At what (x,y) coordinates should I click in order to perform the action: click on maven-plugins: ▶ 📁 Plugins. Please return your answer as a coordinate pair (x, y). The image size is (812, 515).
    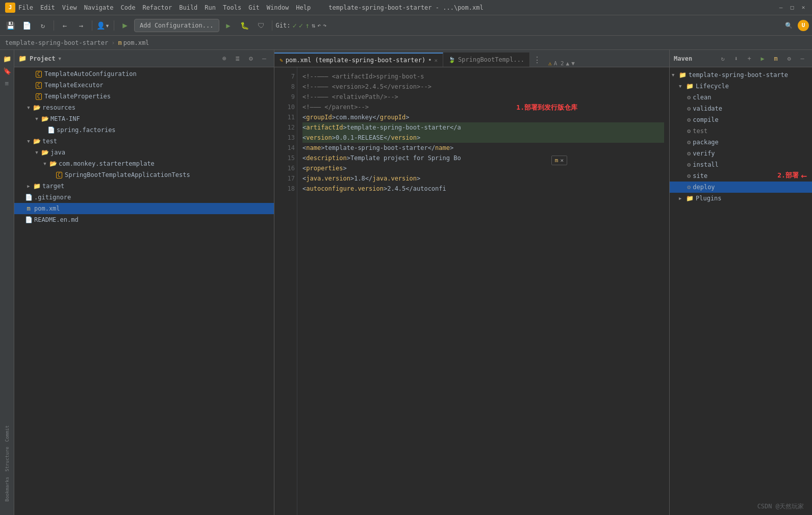
    Looking at the image, I should click on (741, 198).